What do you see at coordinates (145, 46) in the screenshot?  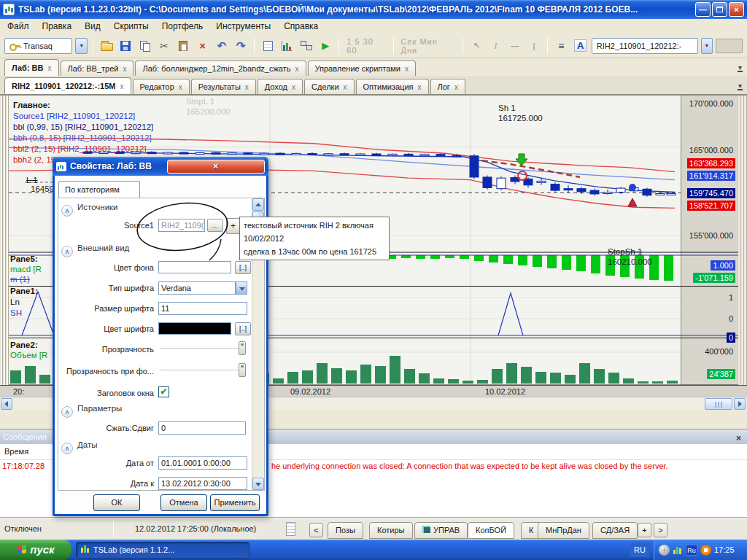 I see `copy-button` at bounding box center [145, 46].